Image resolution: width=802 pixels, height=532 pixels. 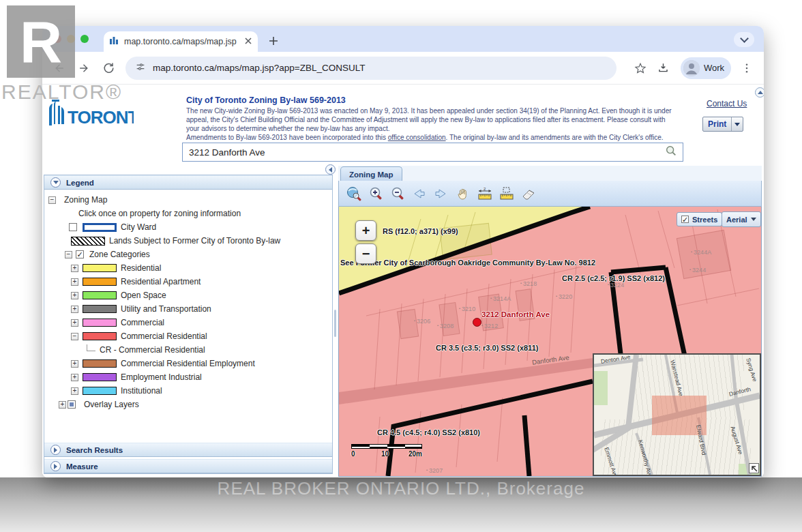 I want to click on overlay-layers-checkbox, so click(x=72, y=404).